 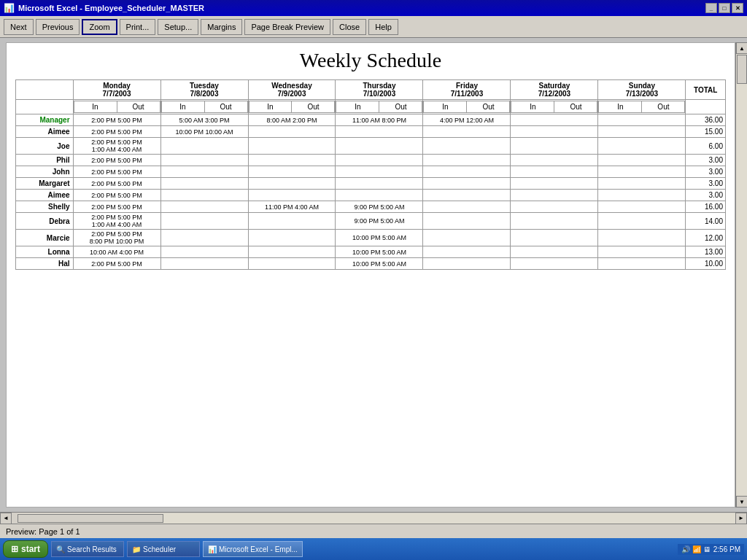 What do you see at coordinates (292, 107) in the screenshot?
I see `wed-in-out: In Out` at bounding box center [292, 107].